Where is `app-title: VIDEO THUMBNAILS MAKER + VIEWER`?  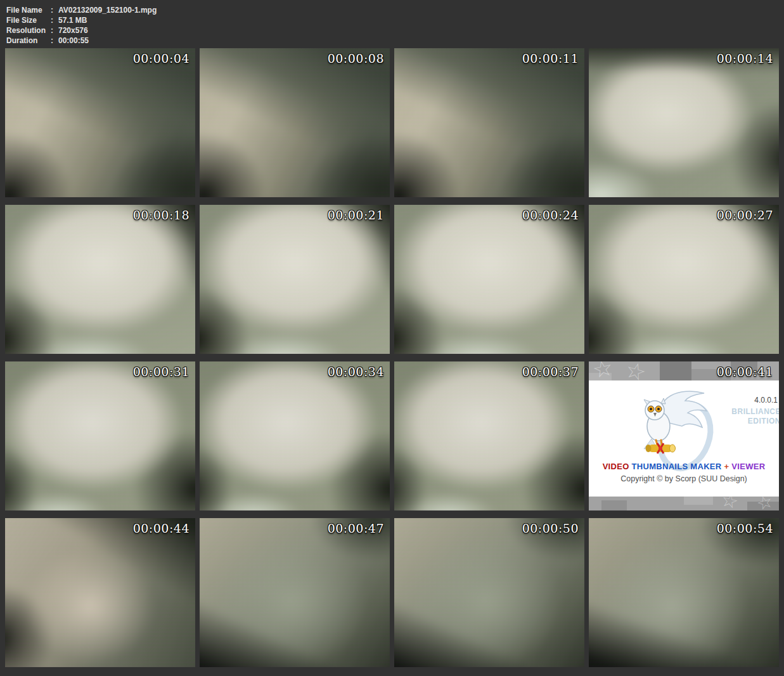 app-title: VIDEO THUMBNAILS MAKER + VIEWER is located at coordinates (684, 467).